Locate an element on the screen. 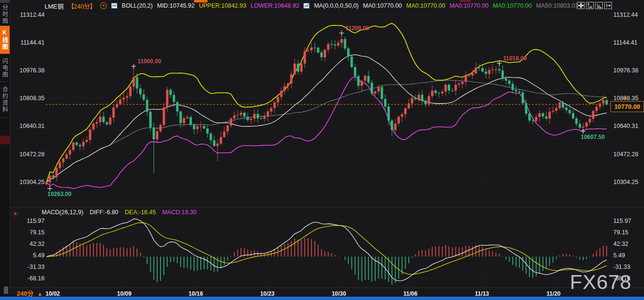 This screenshot has height=300, width=644. macd-dea-value: DEA:-16.45 is located at coordinates (141, 212).